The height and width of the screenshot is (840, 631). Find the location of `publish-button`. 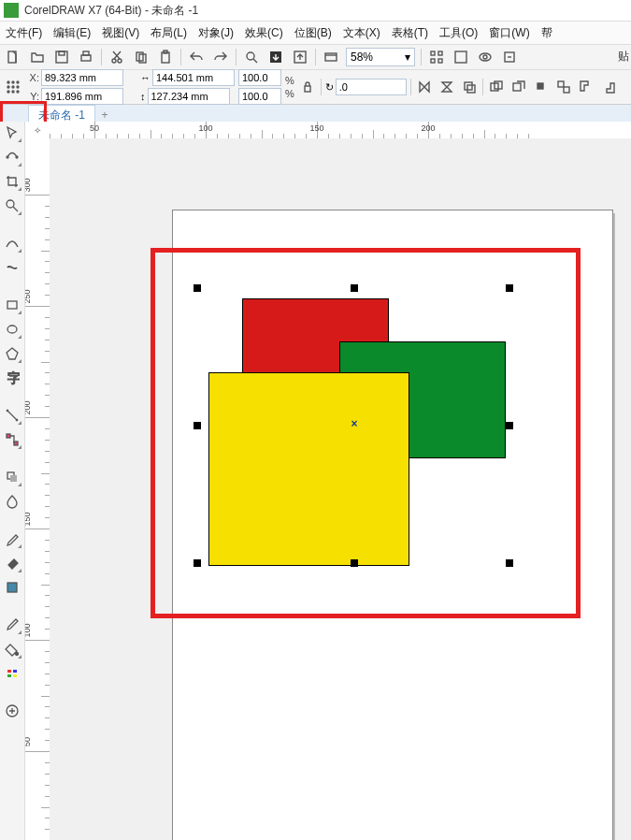

publish-button is located at coordinates (331, 57).